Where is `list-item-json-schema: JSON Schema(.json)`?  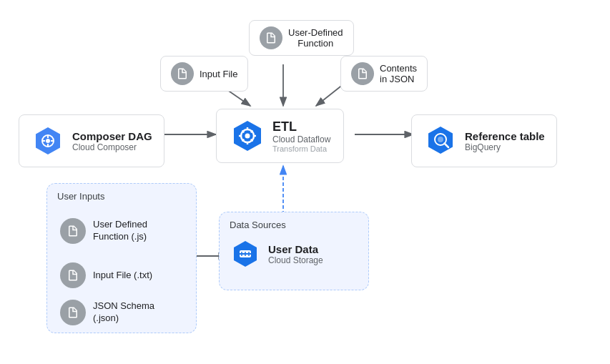
list-item-json-schema: JSON Schema(.json) is located at coordinates (107, 313).